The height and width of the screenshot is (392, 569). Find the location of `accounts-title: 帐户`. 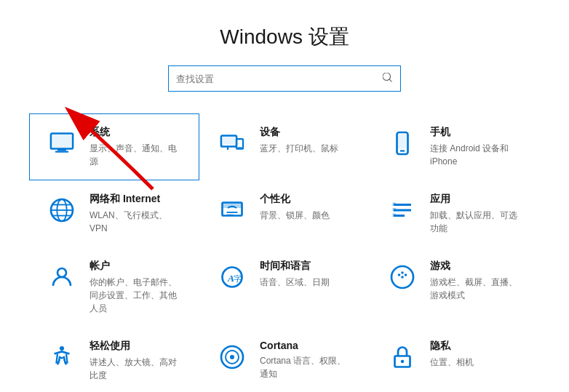

accounts-title: 帐户 is located at coordinates (137, 266).